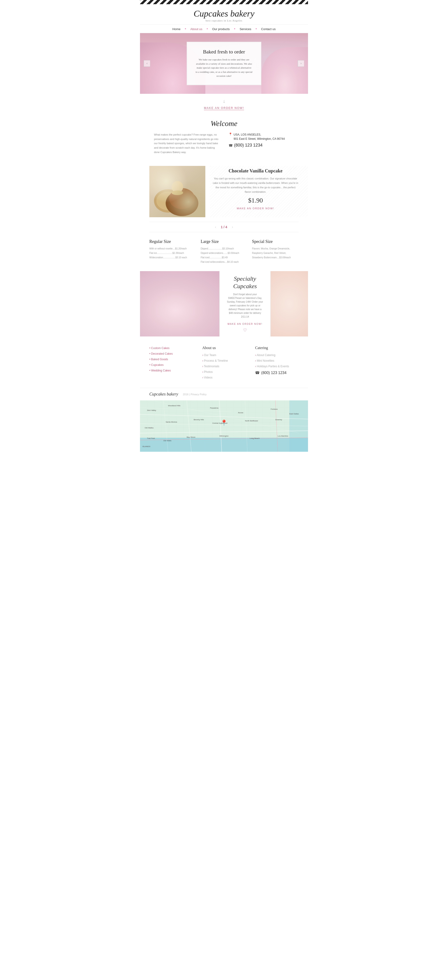 This screenshot has height=980, width=448. Describe the element at coordinates (215, 227) in the screenshot. I see `carousel-prev-button: ‹` at that location.